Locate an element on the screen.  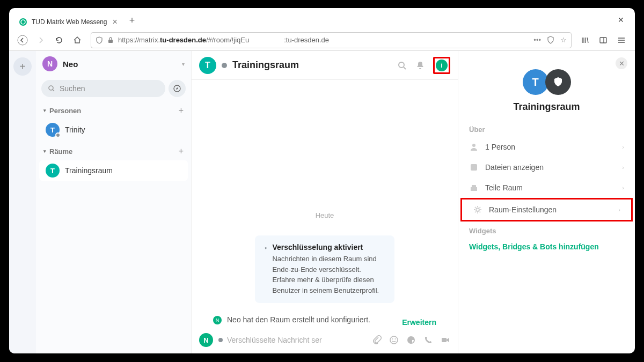
browser-tabbar: TUD Matrix Web Messeng × + ✕ is located at coordinates (322, 19).